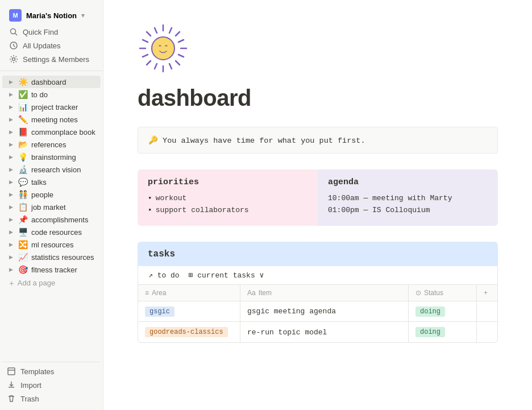 The image size is (532, 410). I want to click on job-market-icon: 📋, so click(23, 207).